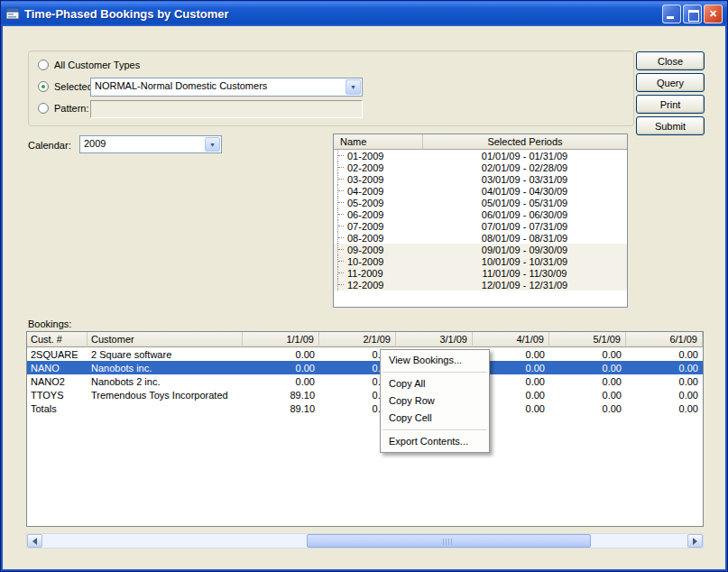  Describe the element at coordinates (165, 395) in the screenshot. I see `customer-name-cell: Tremendous Toys Incorporated` at that location.